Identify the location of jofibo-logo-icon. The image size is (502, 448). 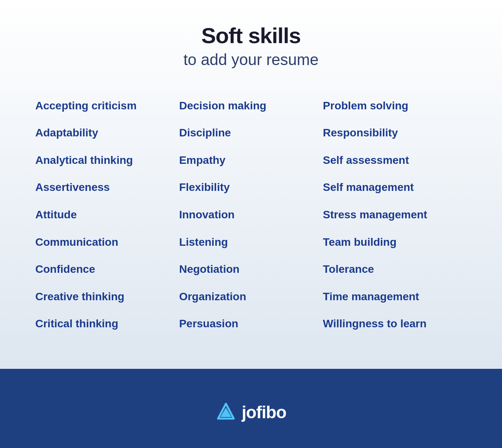
(226, 412).